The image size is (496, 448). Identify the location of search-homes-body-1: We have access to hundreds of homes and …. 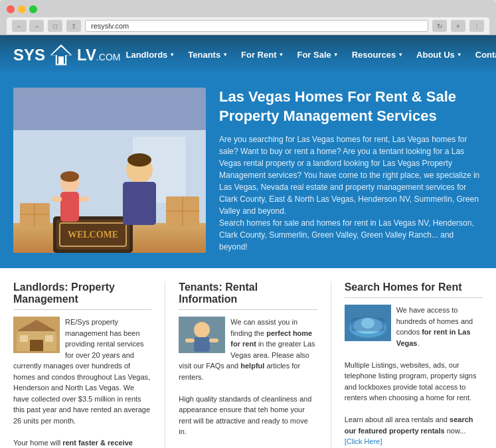
(435, 327).